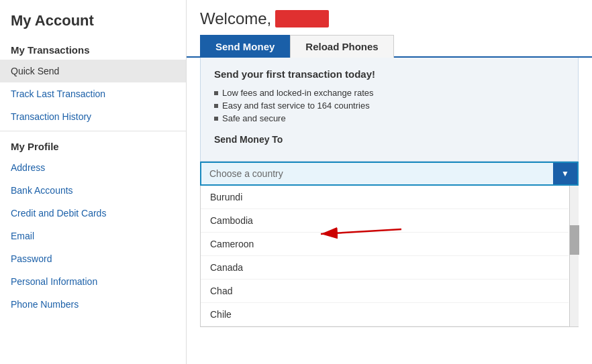  Describe the element at coordinates (93, 236) in the screenshot. I see `sidebar-item-email: Email` at that location.